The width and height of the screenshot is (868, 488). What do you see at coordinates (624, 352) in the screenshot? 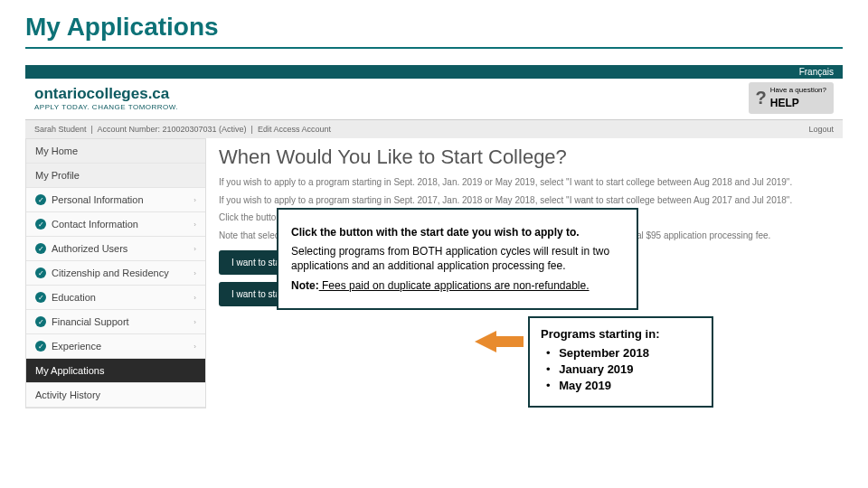
I see `program-item: September 2018` at bounding box center [624, 352].